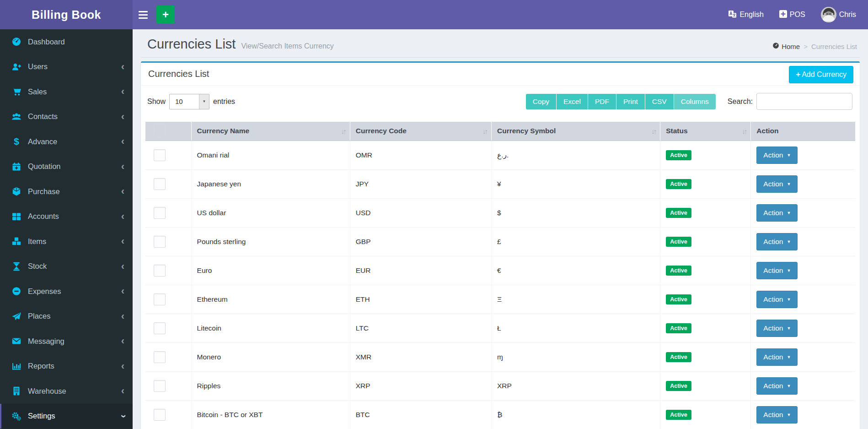  I want to click on copy-button: Copy, so click(541, 102).